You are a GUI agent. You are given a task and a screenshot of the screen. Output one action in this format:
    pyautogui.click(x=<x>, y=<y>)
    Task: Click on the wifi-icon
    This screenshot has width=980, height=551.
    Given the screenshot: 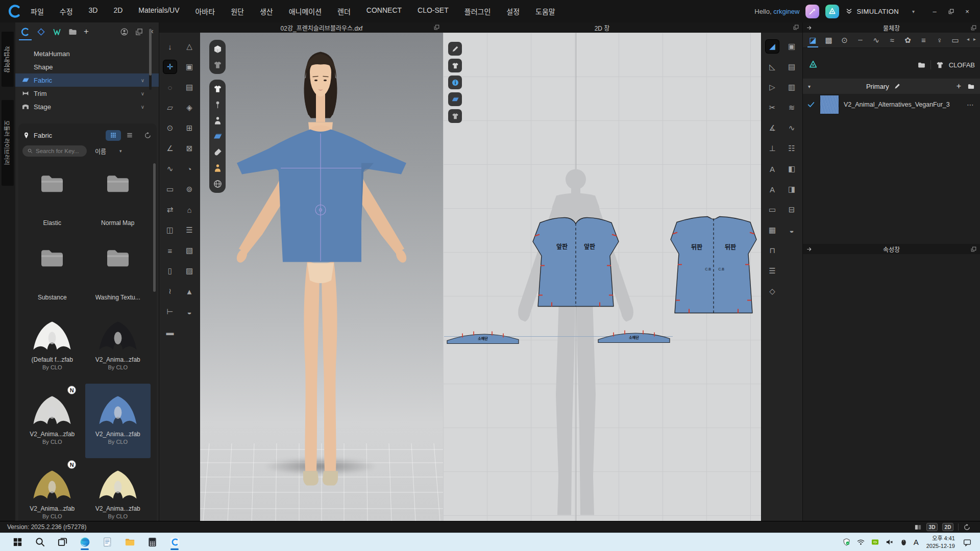 What is the action you would take?
    pyautogui.click(x=861, y=542)
    